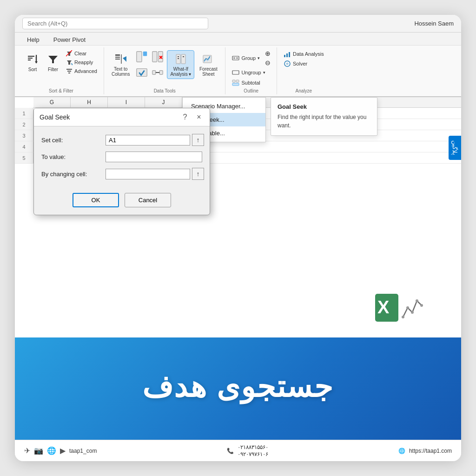 The height and width of the screenshot is (476, 476). What do you see at coordinates (53, 62) in the screenshot?
I see `filter-button: Filter` at bounding box center [53, 62].